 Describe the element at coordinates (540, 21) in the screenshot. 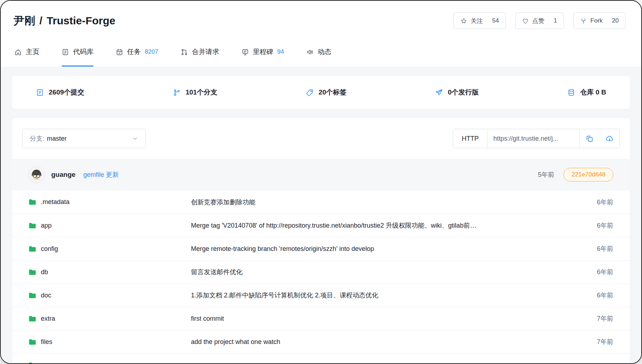

I see `header-actions: 关注 54 点赞 1 Fork 20` at that location.